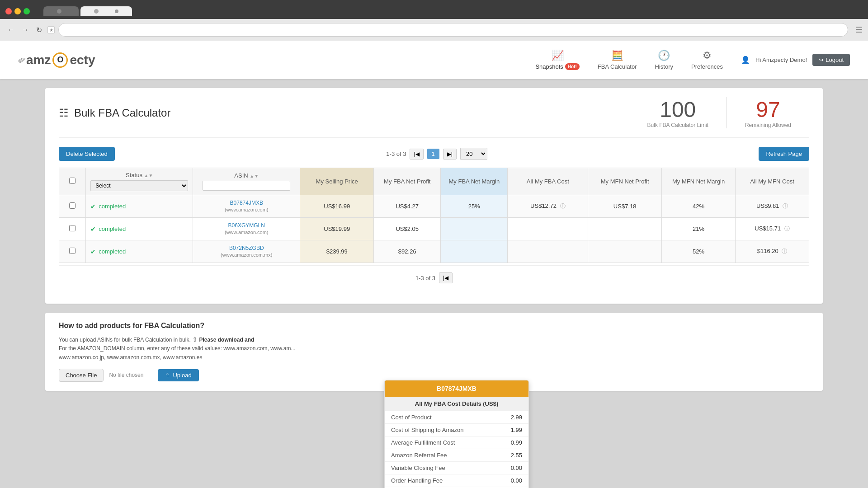  What do you see at coordinates (625, 229) in the screenshot?
I see `row-mfn-net-profit` at bounding box center [625, 229].